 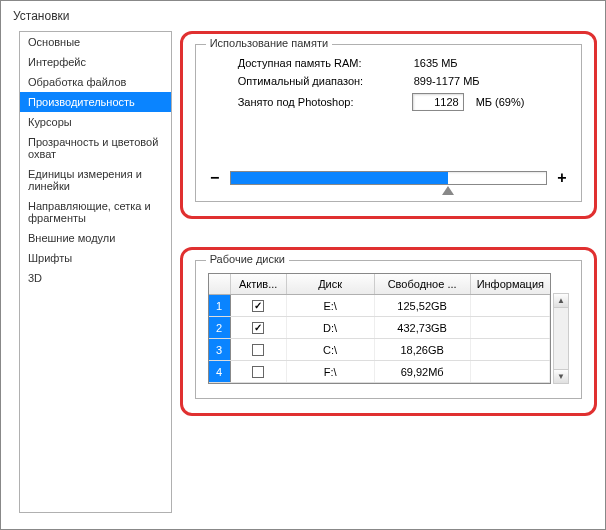 I want to click on table-row: 3C:\18,26GB, so click(x=380, y=350).